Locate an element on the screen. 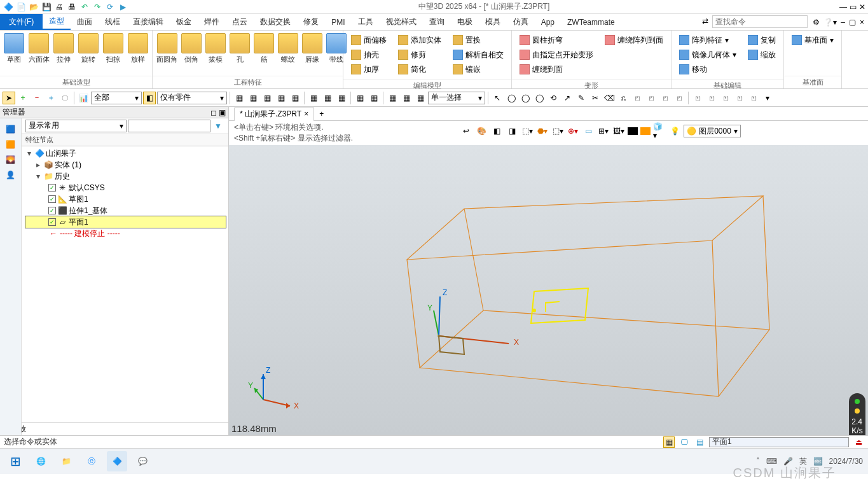  tree-item-csys: ✓✳默认CSYS is located at coordinates (126, 188).